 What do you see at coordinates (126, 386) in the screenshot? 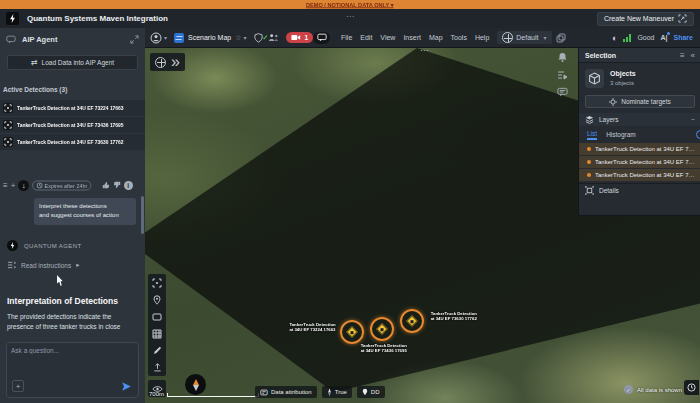
I see `send-icon` at bounding box center [126, 386].